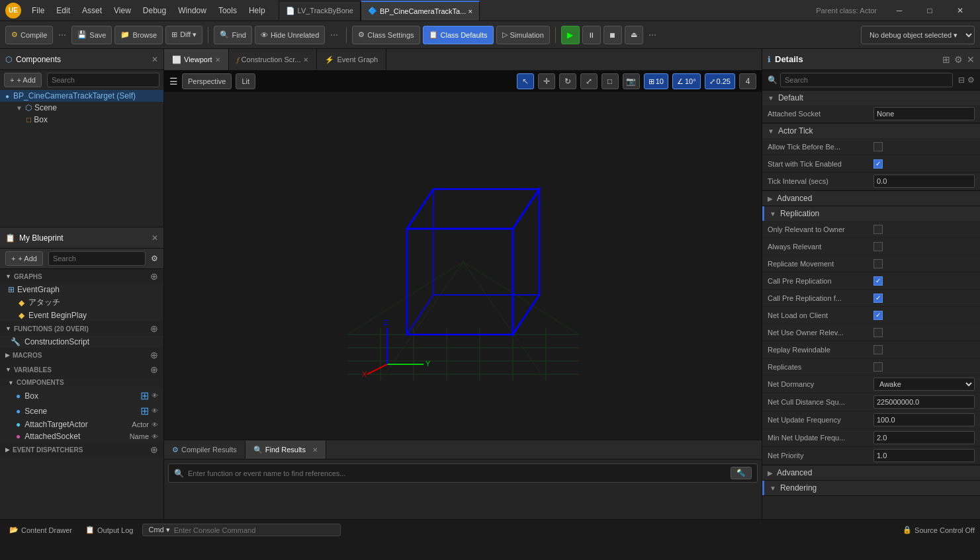 This screenshot has width=980, height=560. I want to click on blueprint-panel-close: ✕, so click(155, 238).